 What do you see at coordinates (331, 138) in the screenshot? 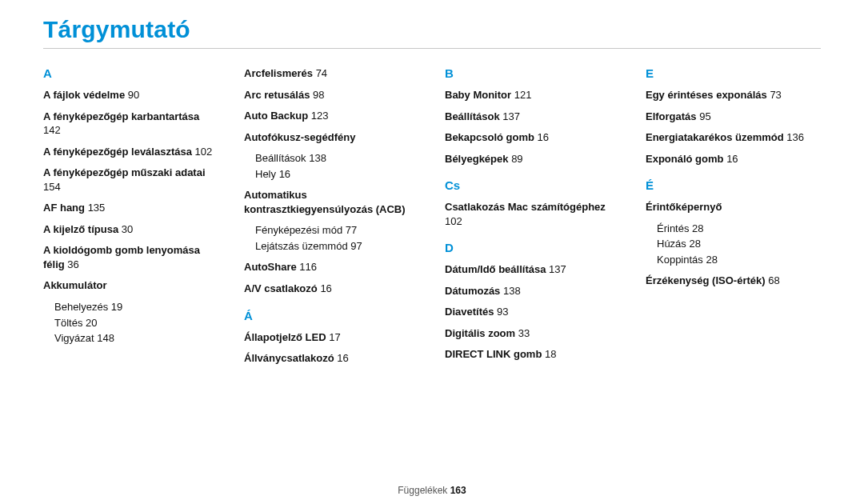
I see `index-entry: Autofókusz-segédfény` at bounding box center [331, 138].